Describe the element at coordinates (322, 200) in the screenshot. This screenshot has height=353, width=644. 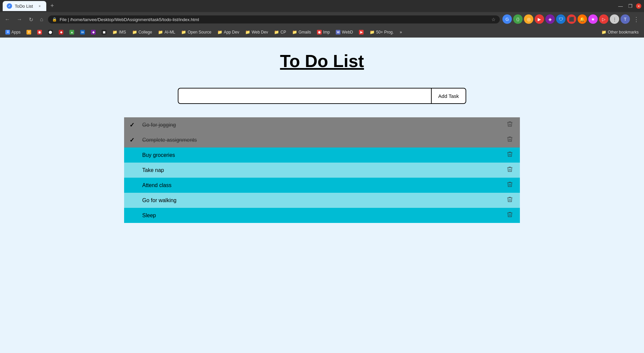
I see `task-item: Go for walking` at that location.